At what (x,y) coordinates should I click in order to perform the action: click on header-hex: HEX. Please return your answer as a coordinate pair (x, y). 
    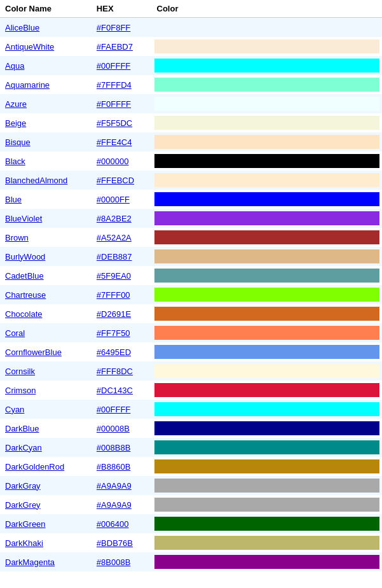
    Looking at the image, I should click on (122, 9).